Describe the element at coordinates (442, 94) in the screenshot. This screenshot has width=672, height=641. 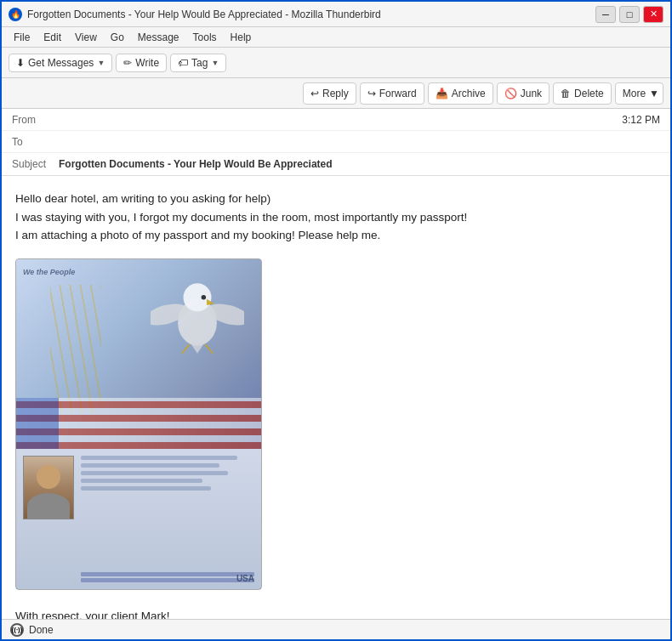
I see `archive-icon: 📥` at that location.